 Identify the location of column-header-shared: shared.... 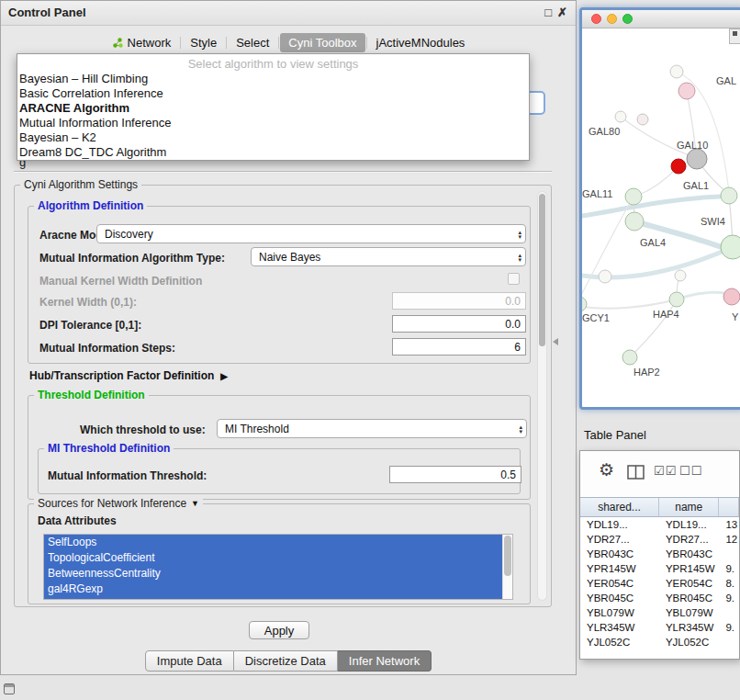
(620, 507).